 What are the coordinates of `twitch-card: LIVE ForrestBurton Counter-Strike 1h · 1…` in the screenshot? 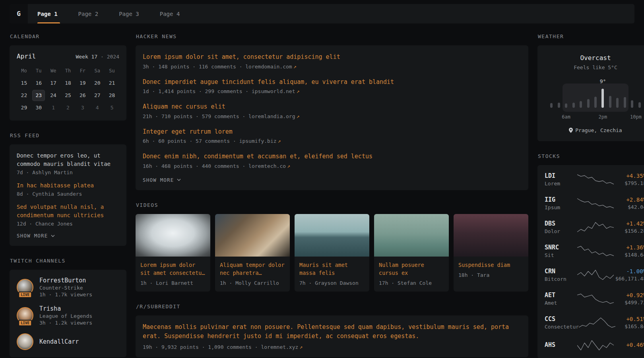 It's located at (68, 313).